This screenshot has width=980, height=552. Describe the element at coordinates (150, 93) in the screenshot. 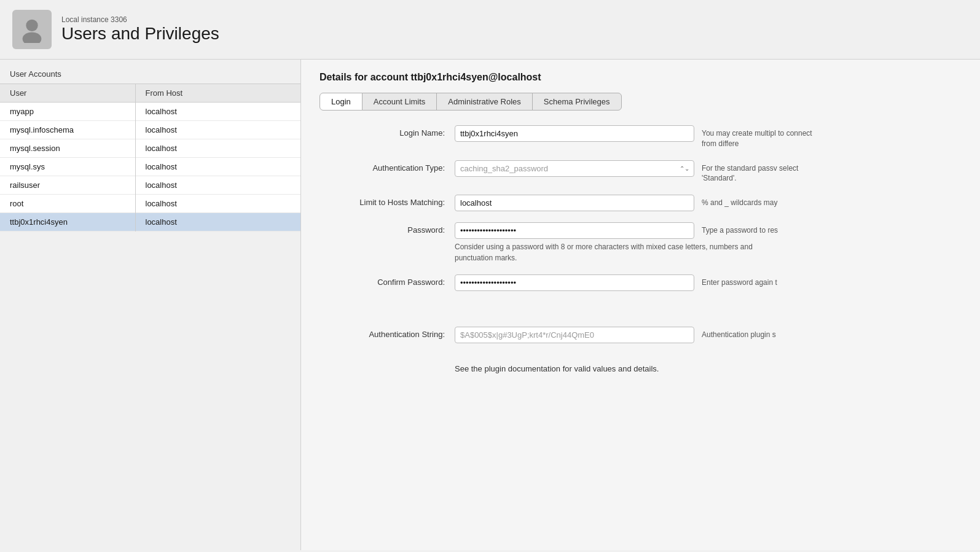

I see `table-header-row: User From Host` at that location.